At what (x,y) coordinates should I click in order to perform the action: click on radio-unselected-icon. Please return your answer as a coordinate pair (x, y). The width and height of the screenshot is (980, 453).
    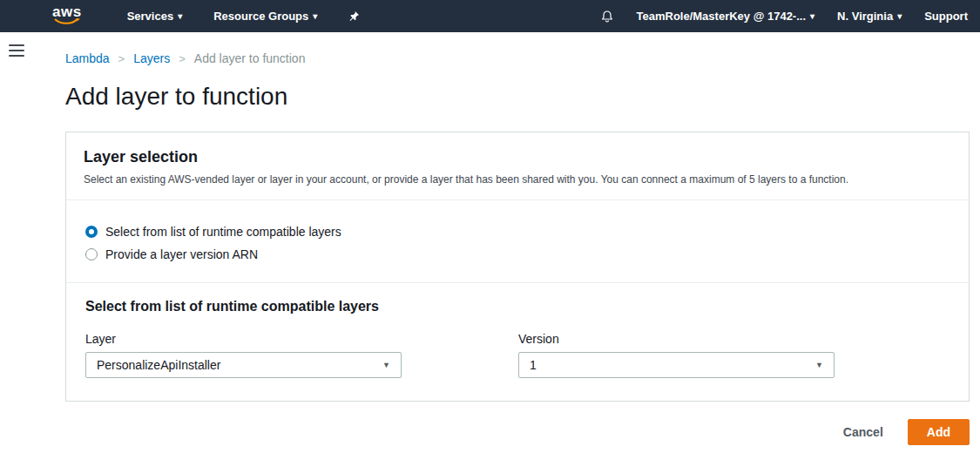
    Looking at the image, I should click on (91, 254).